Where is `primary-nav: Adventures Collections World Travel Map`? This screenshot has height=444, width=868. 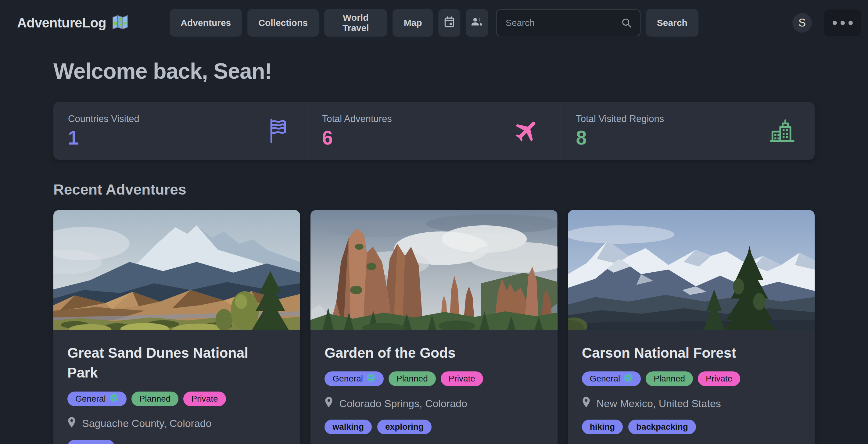
primary-nav: Adventures Collections World Travel Map is located at coordinates (434, 23).